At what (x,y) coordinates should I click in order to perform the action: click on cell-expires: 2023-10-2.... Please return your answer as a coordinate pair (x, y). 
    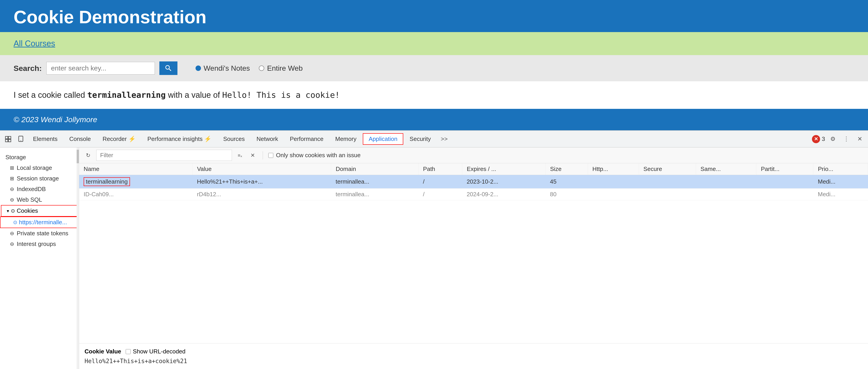
    Looking at the image, I should click on (504, 182).